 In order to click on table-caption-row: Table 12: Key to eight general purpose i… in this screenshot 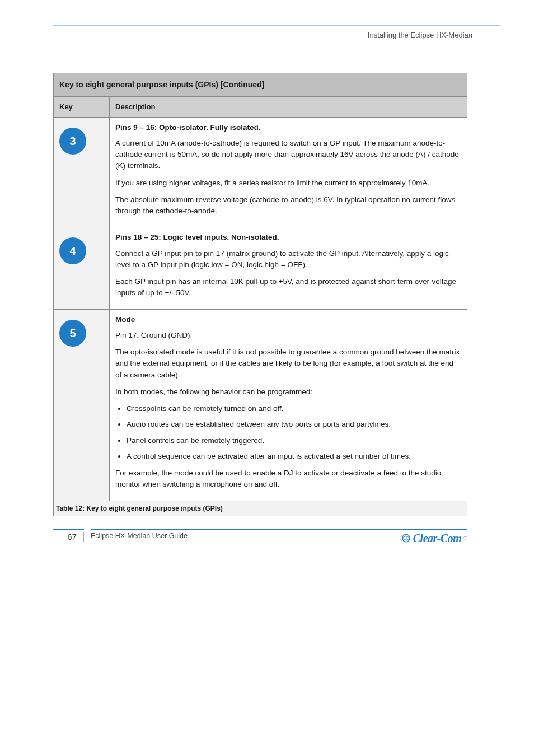, I will do `click(261, 508)`.